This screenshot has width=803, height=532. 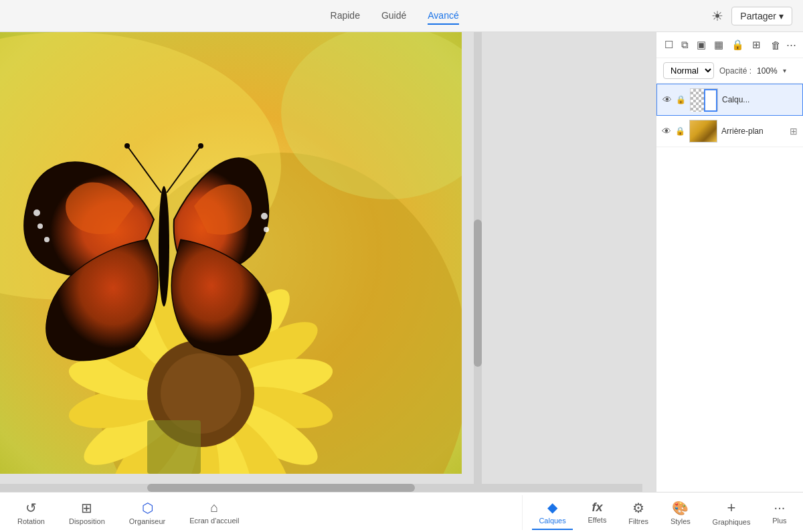 What do you see at coordinates (597, 520) in the screenshot?
I see `effets-label: Effets` at bounding box center [597, 520].